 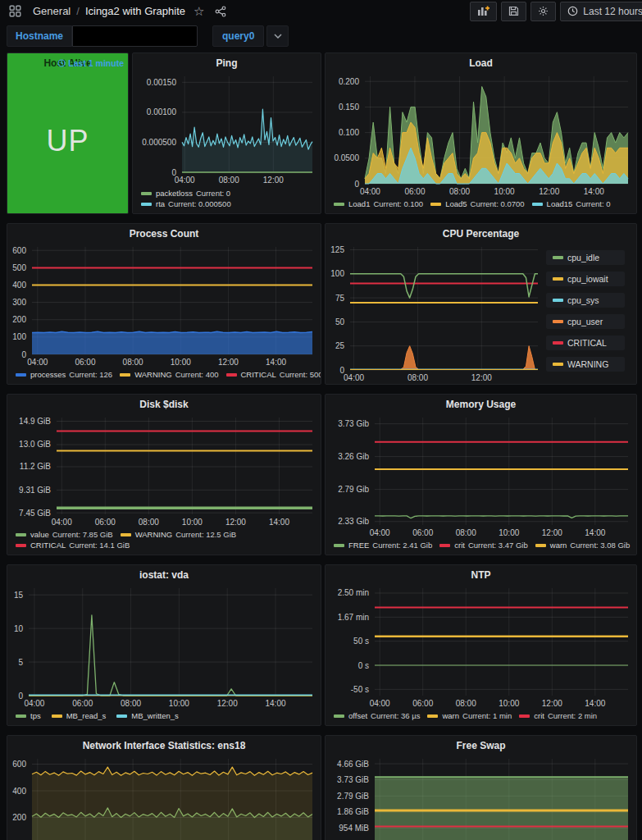 I want to click on time-range-picker: Last 12 hours, so click(x=601, y=11).